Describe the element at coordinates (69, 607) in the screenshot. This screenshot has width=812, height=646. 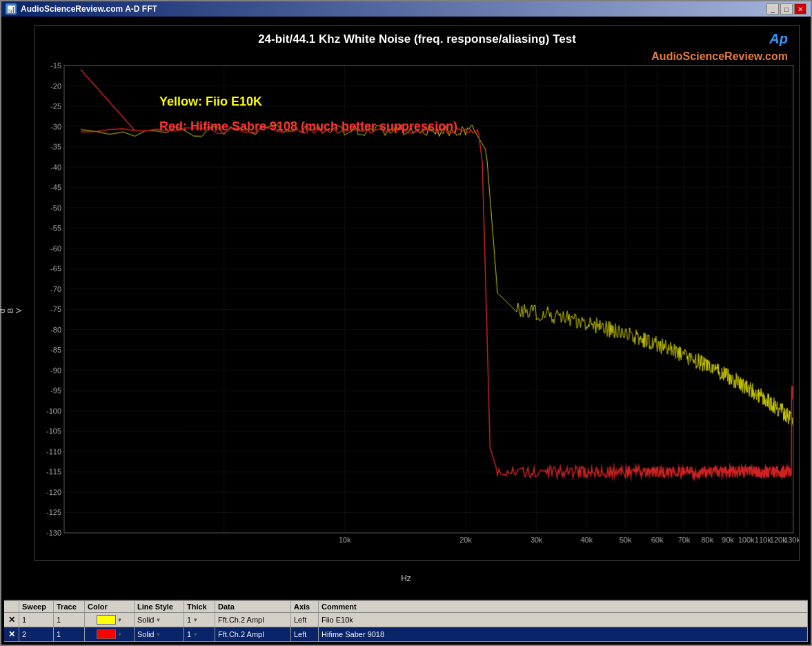
I see `header-trace: Trace` at that location.